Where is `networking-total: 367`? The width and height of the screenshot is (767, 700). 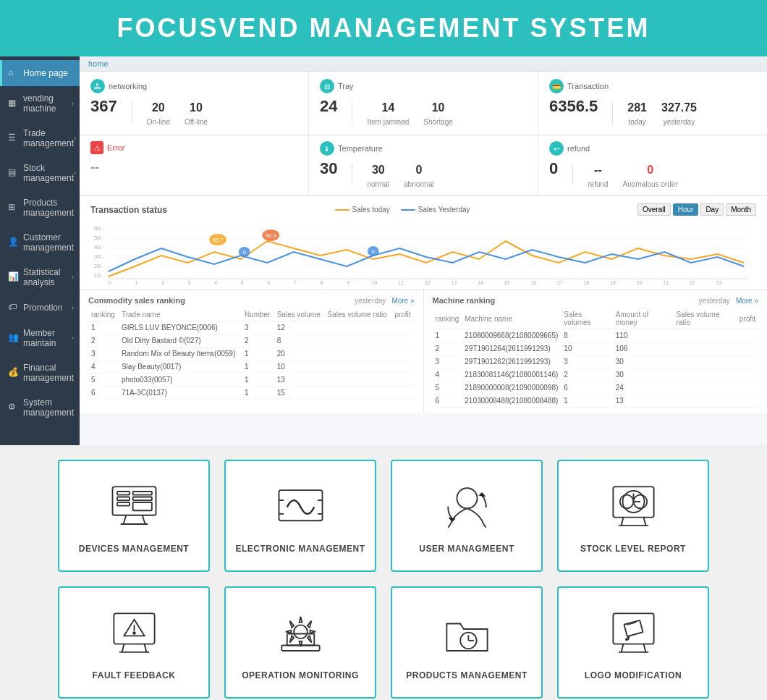 networking-total: 367 is located at coordinates (104, 106).